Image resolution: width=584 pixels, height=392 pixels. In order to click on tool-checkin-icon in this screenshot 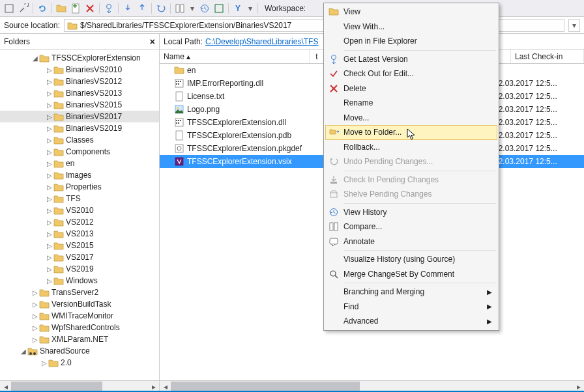, I will do `click(128, 8)`.